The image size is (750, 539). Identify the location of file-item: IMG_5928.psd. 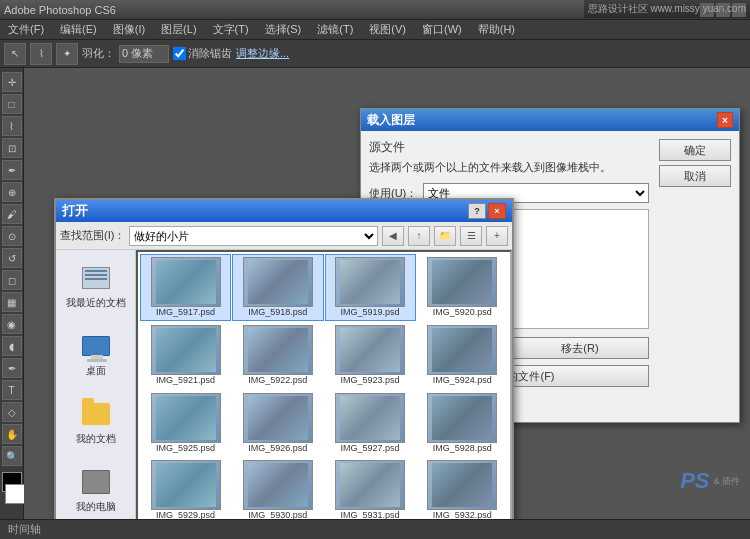
(462, 424).